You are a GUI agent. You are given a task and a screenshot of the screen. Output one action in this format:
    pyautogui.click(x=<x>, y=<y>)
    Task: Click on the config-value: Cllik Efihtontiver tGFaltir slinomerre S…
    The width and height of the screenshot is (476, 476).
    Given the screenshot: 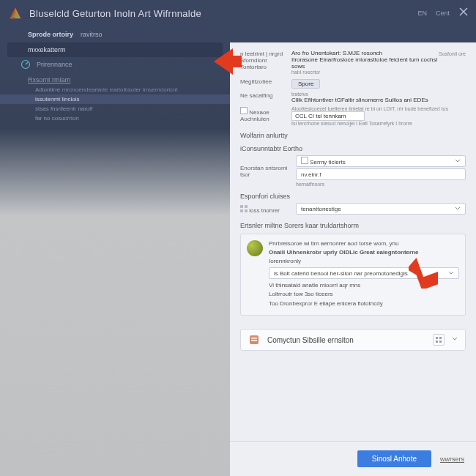 What is the action you would take?
    pyautogui.click(x=379, y=100)
    